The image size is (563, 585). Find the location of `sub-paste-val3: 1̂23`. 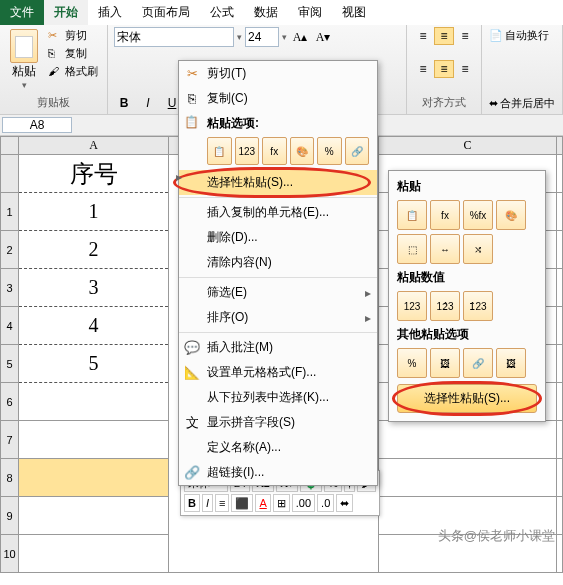

sub-paste-val3: 1̂23 is located at coordinates (478, 306).